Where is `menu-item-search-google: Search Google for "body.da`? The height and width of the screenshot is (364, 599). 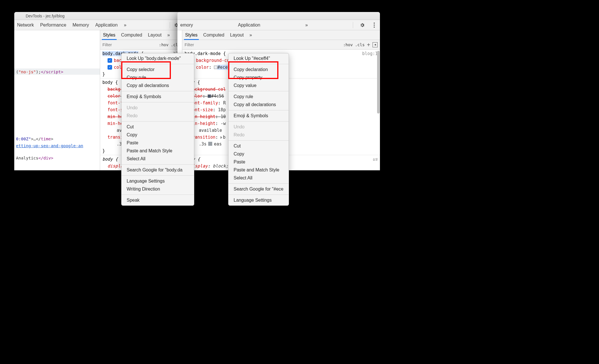
menu-item-search-google: Search Google for "body.da is located at coordinates (158, 170).